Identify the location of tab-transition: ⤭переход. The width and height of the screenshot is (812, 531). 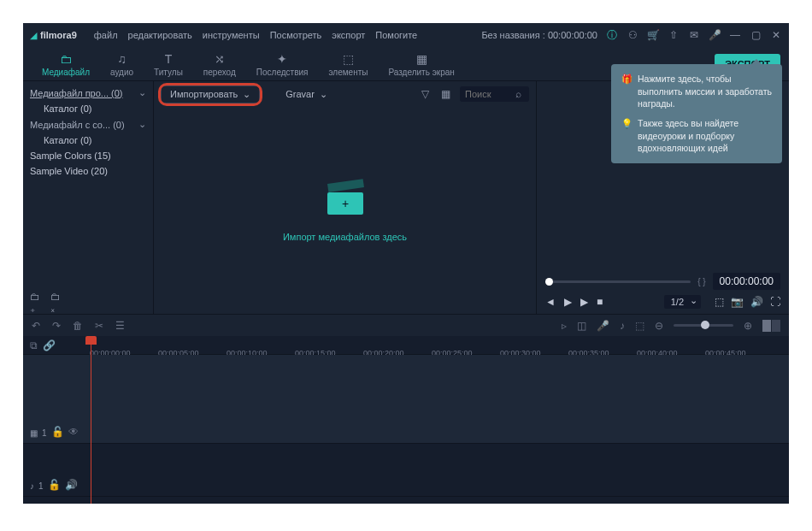
(220, 63).